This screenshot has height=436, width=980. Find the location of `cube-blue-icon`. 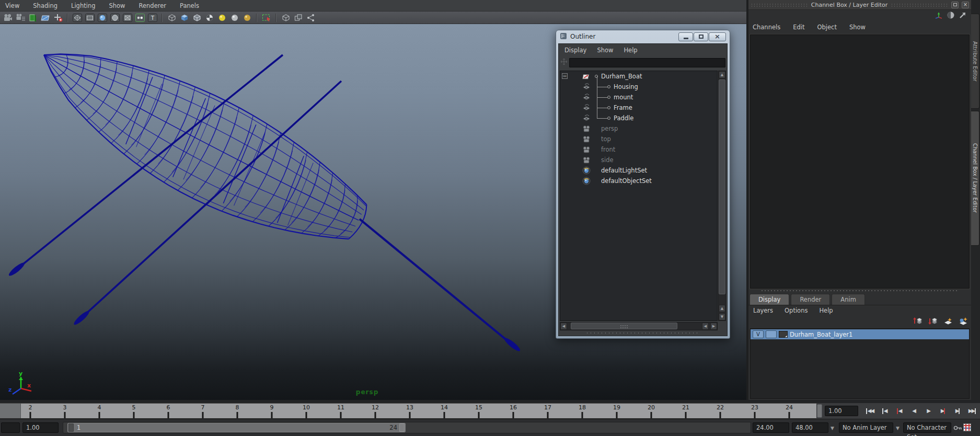

cube-blue-icon is located at coordinates (185, 18).